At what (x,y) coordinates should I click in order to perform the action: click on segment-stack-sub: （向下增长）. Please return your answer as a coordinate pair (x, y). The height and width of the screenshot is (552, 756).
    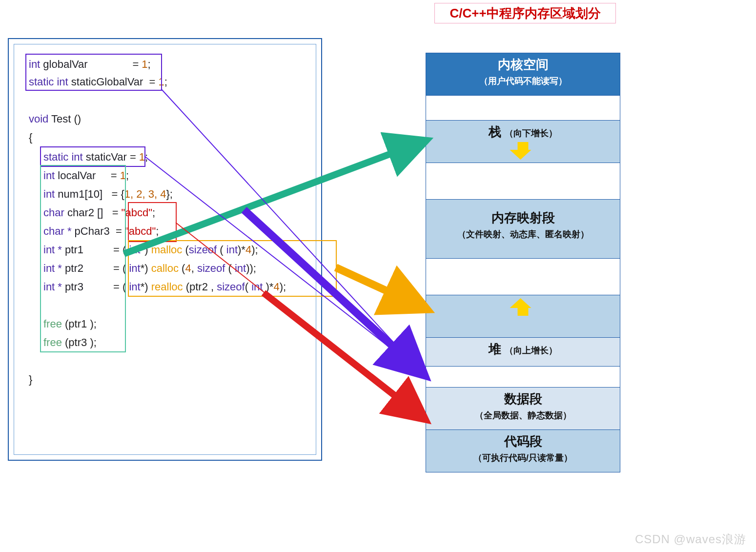
    Looking at the image, I should click on (531, 133).